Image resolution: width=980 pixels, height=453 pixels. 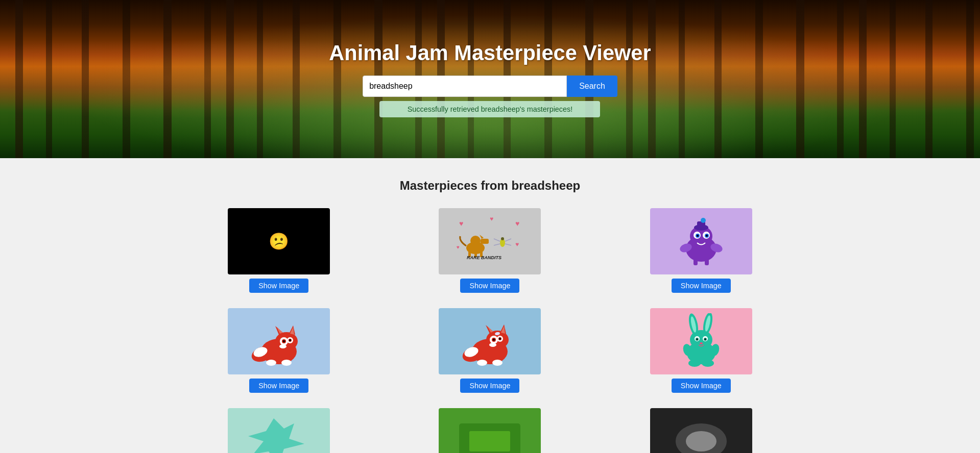 What do you see at coordinates (490, 431) in the screenshot?
I see `masterpiece-card-8: Show Image` at bounding box center [490, 431].